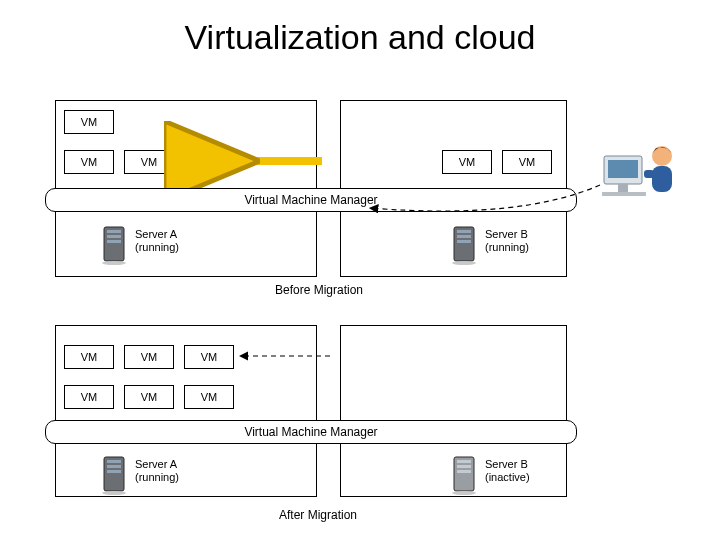 This screenshot has height=540, width=720. Describe the element at coordinates (157, 471) in the screenshot. I see `server-a-label-after: Server A(running)` at that location.